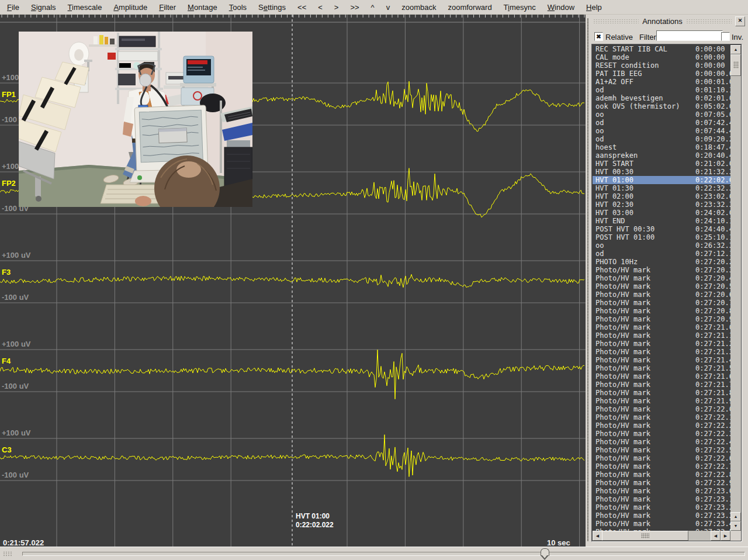 This screenshot has height=560, width=748. I want to click on scroll-up-button: ▲, so click(736, 50).